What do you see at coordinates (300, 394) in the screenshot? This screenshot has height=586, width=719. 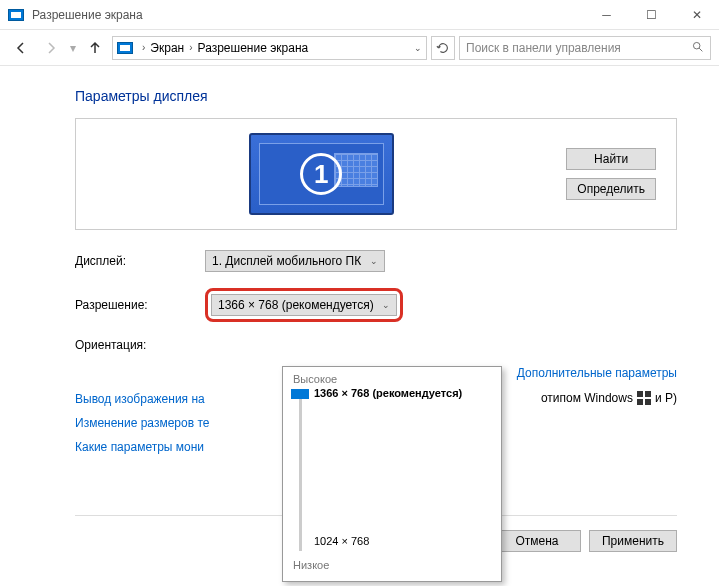 I see `slider-thumb` at bounding box center [300, 394].